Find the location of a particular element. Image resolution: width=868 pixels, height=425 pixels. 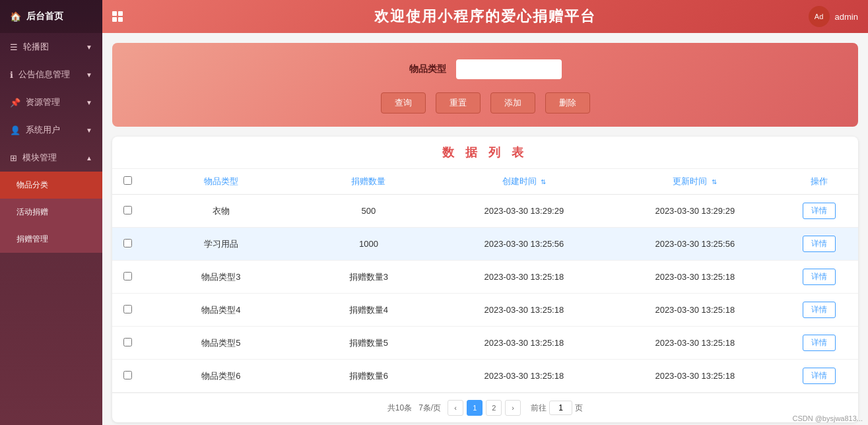

sidebar-item-activity-donation: 活动捐赠 is located at coordinates (51, 212).